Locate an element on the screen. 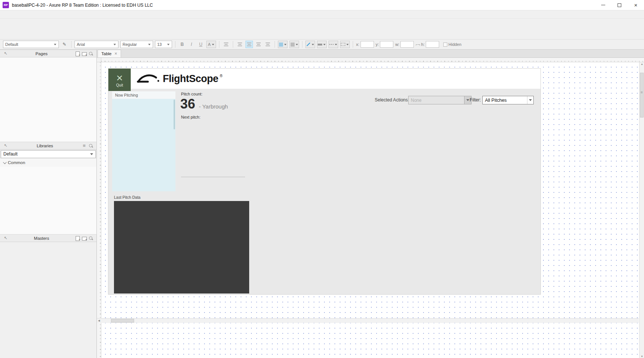 The height and width of the screenshot is (358, 644). h-input is located at coordinates (432, 44).